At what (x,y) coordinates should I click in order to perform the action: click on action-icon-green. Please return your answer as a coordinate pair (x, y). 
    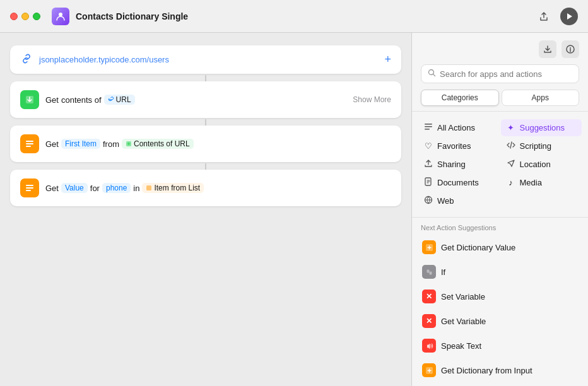
    Looking at the image, I should click on (30, 100).